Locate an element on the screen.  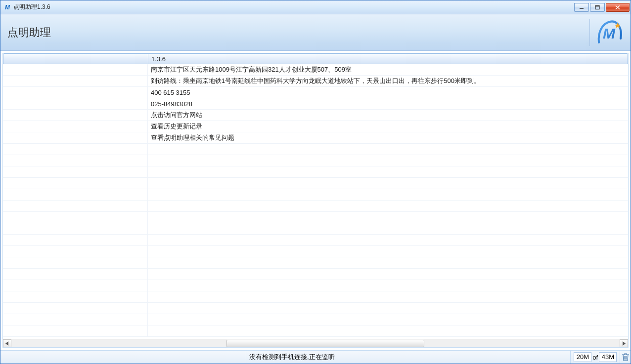
header: 点明助理 M is located at coordinates (316, 33).